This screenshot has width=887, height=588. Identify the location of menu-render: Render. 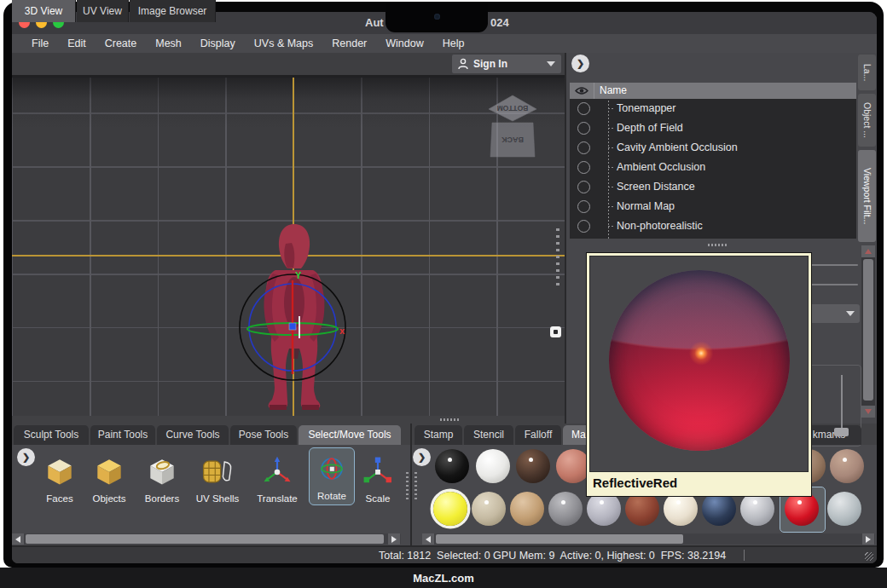
(350, 43).